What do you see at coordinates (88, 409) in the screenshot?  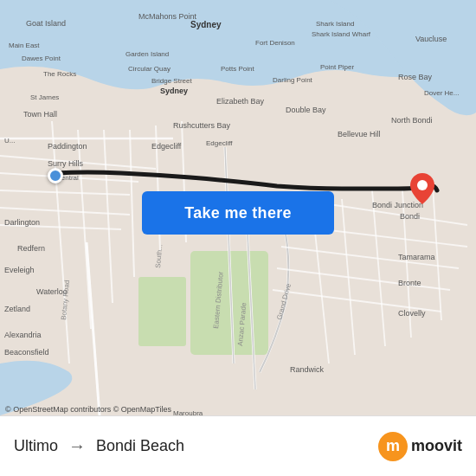 I see `copyright-text: © OpenStreetMap contributors © OpenMapTi…` at bounding box center [88, 409].